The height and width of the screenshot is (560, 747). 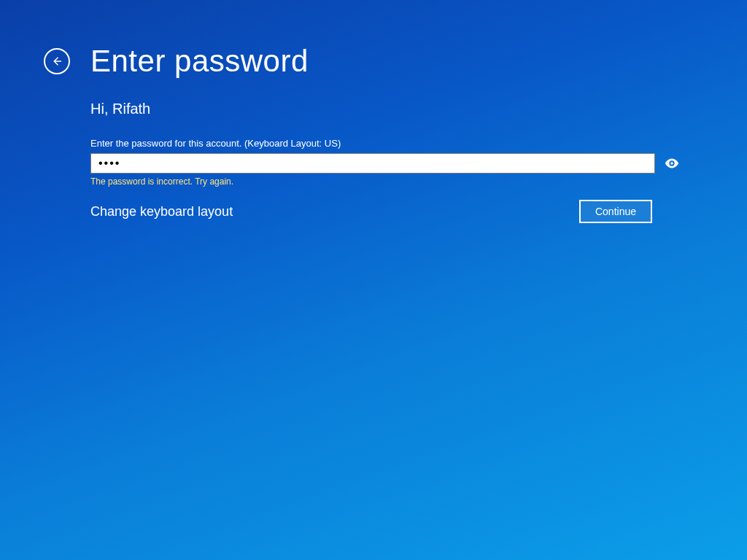 What do you see at coordinates (672, 163) in the screenshot?
I see `reveal-password-button` at bounding box center [672, 163].